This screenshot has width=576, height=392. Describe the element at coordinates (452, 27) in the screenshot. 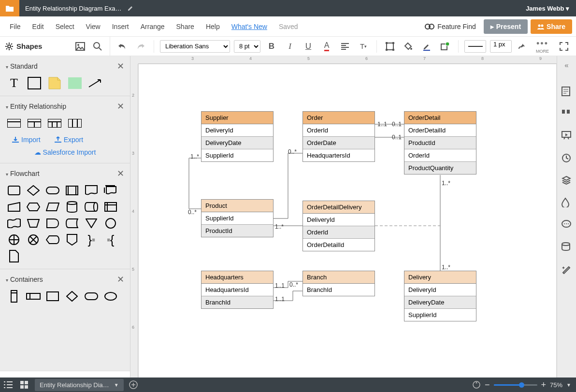

I see `feature-find: Feature Find` at that location.